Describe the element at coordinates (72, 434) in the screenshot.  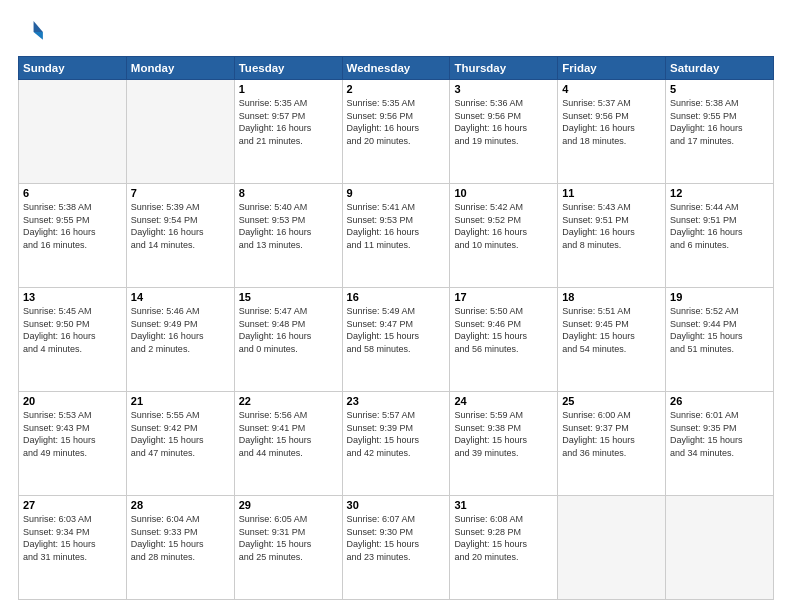
I see `day-info: Sunrise: 5:53 AM Sunset: 9:43 PM Dayligh…` at that location.